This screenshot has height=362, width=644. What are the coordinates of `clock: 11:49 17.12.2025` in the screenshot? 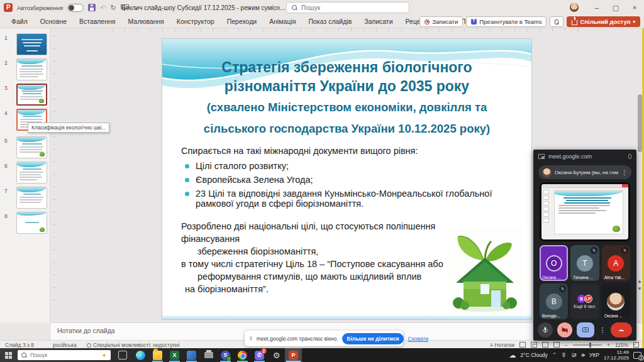 It's located at (616, 355).